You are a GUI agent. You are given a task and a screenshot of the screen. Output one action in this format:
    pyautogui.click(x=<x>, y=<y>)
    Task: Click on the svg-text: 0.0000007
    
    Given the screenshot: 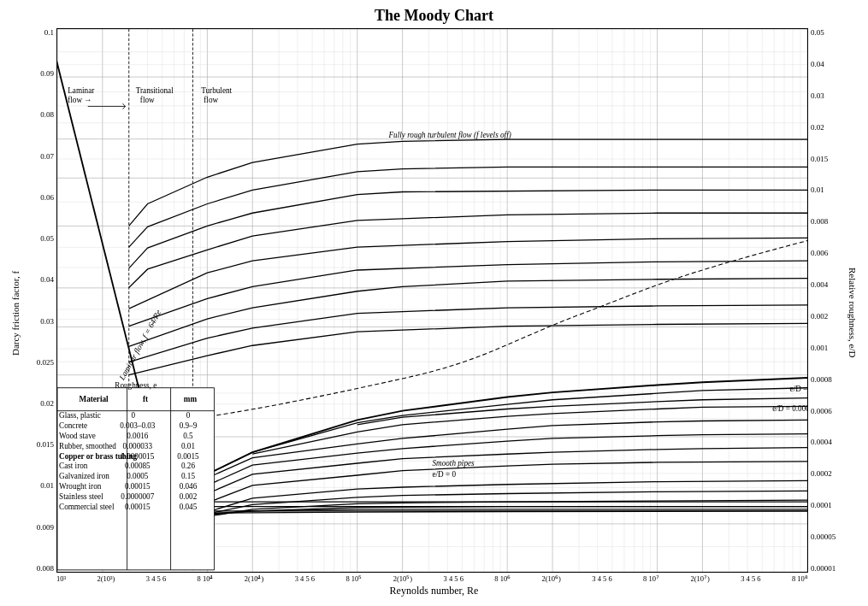 What is the action you would take?
    pyautogui.click(x=137, y=497)
    